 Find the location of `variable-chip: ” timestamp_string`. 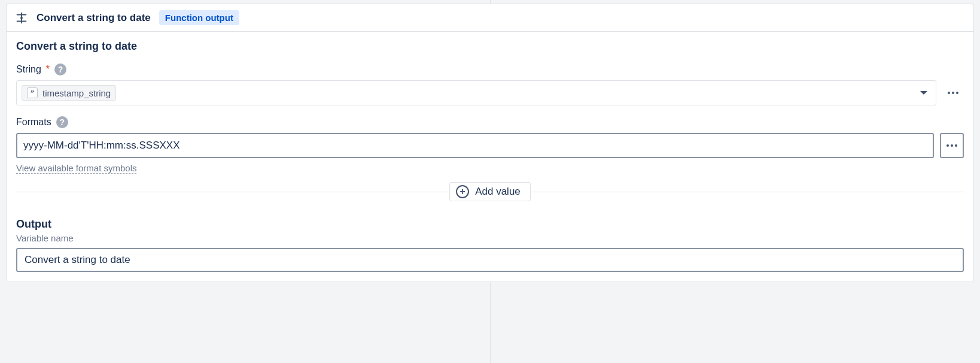

variable-chip: ” timestamp_string is located at coordinates (69, 93).